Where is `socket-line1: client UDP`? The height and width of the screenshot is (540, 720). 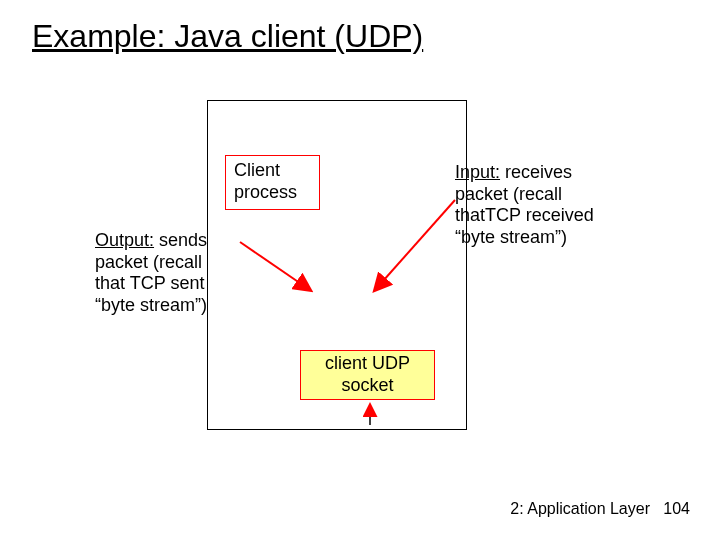
socket-line1: client UDP is located at coordinates (368, 364).